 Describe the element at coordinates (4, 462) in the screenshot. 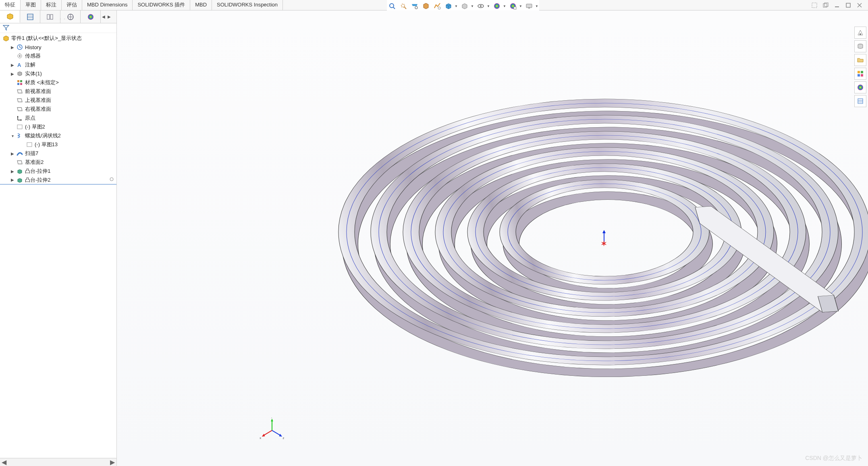

I see `scroll-left-icon: ◀` at that location.